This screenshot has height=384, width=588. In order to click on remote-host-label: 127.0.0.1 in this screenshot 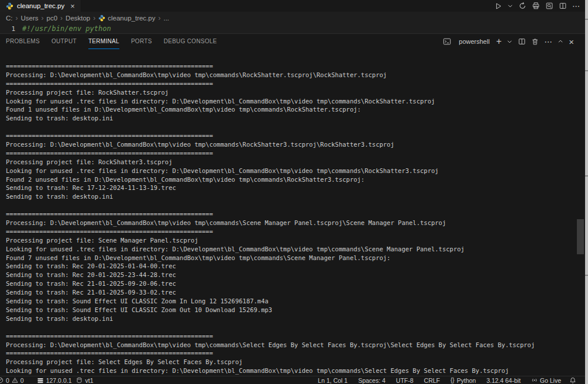, I will do `click(59, 380)`.